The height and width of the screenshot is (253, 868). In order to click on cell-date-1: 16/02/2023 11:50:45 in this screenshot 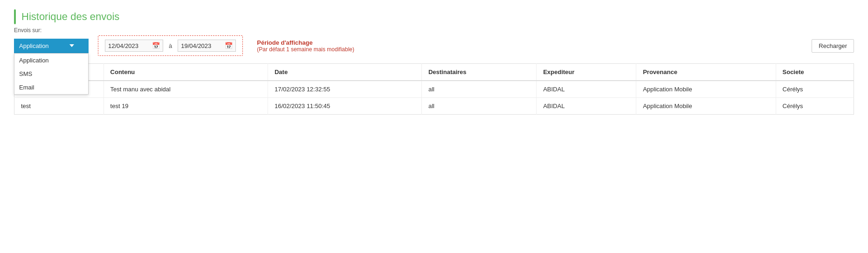, I will do `click(344, 106)`.